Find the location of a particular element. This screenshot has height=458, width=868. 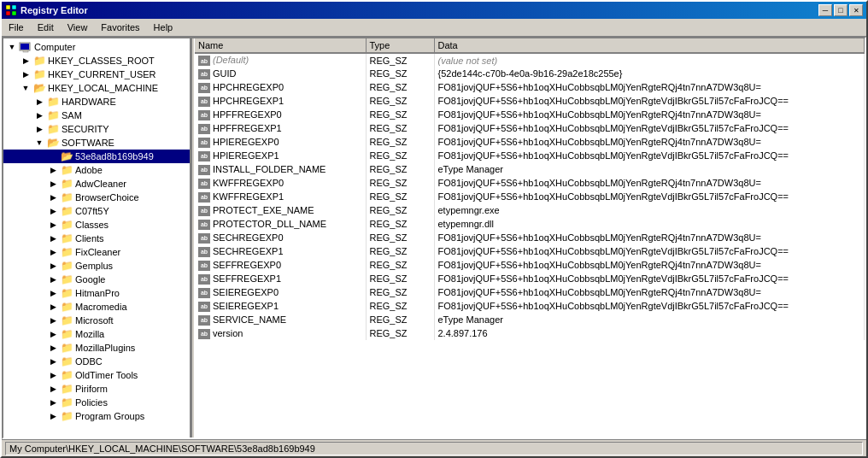

tree-item-policies: ▶ 📁 Policies is located at coordinates (97, 402).